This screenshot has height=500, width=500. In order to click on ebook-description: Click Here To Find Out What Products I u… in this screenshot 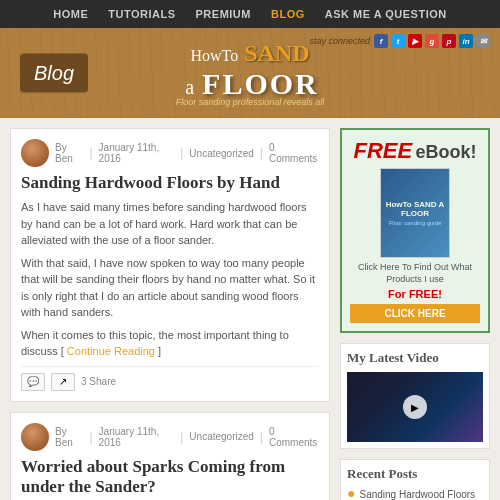, I will do `click(415, 274)`.